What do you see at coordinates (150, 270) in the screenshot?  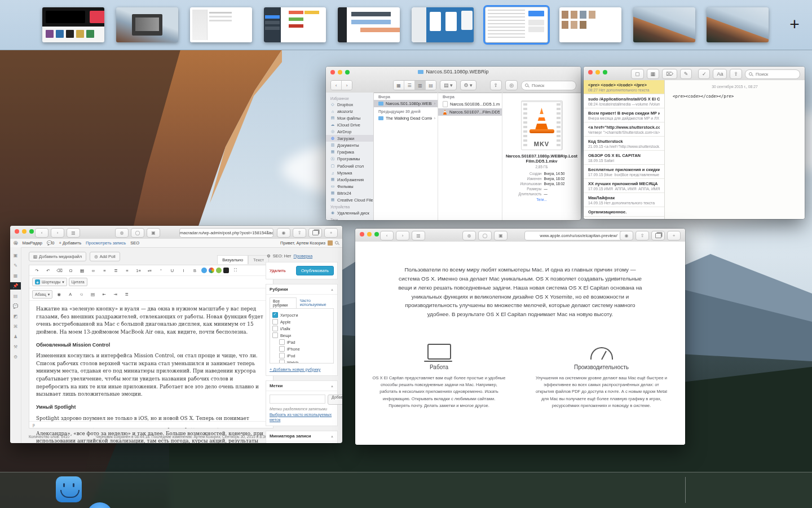 I see `editor-toolbar-icon: •≡` at bounding box center [150, 270].